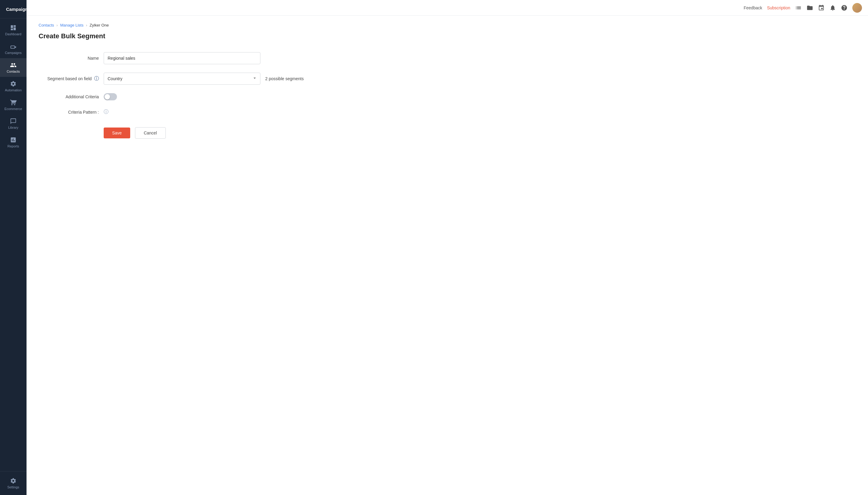 The width and height of the screenshot is (868, 495). What do you see at coordinates (174, 95) in the screenshot?
I see `form-section: Name Segment based on field ⓘ Country` at bounding box center [174, 95].